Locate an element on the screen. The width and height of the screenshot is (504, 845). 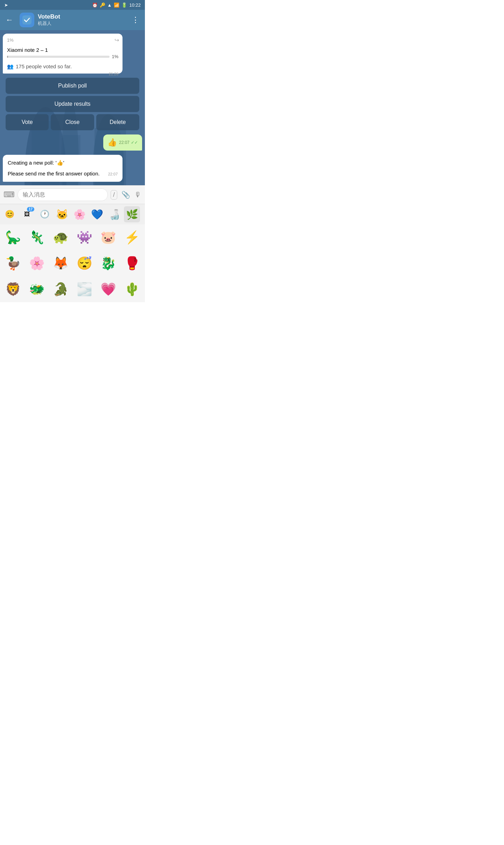
sticker-pack-3: 💙 is located at coordinates (97, 214).